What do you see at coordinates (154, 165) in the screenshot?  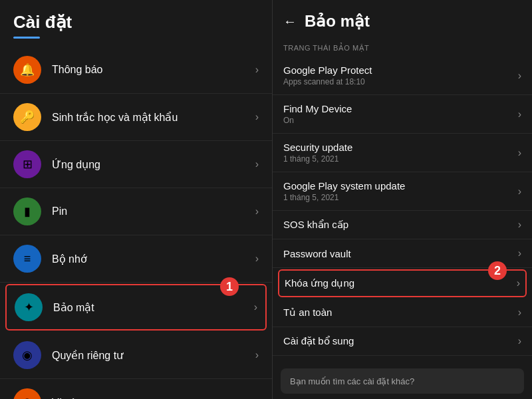 I see `item-label-apps: Ứng dụng` at bounding box center [154, 165].